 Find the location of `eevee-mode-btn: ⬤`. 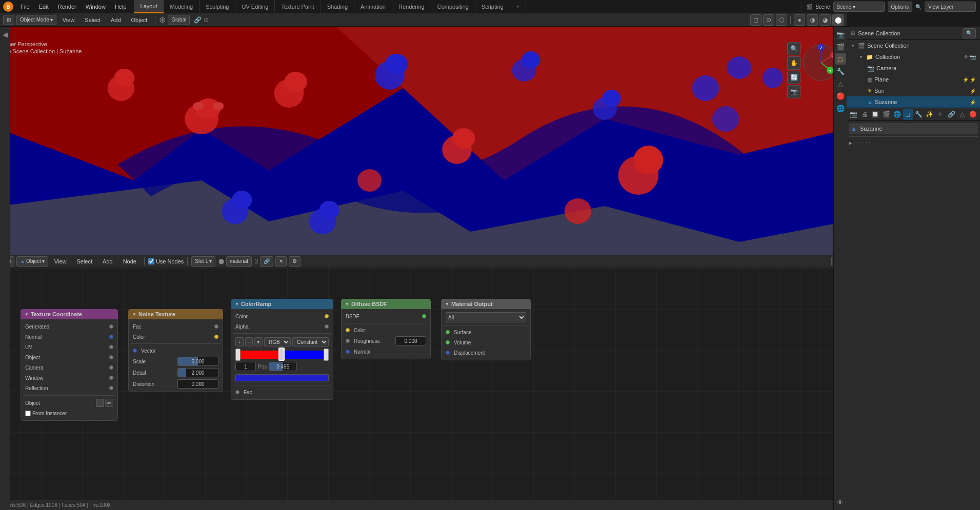

eevee-mode-btn: ⬤ is located at coordinates (838, 20).